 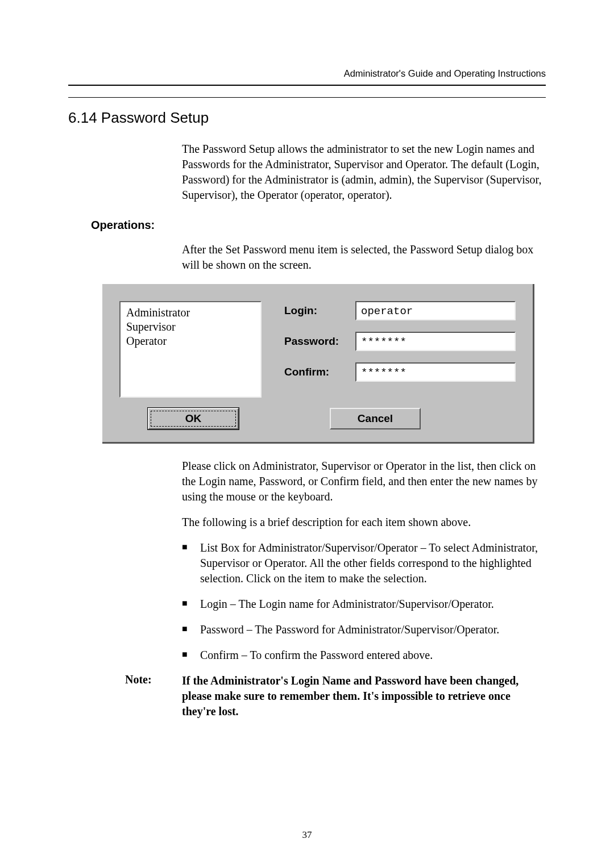 What do you see at coordinates (364, 602) in the screenshot?
I see `bullet-list: List Box for Administrator/Supervisor/Op…` at bounding box center [364, 602].